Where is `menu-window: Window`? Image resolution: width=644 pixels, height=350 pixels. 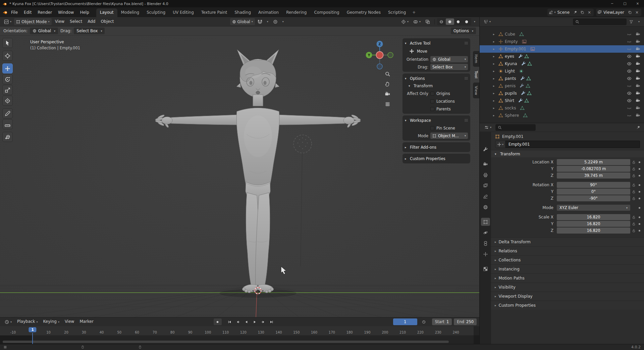
menu-window: Window is located at coordinates (66, 12).